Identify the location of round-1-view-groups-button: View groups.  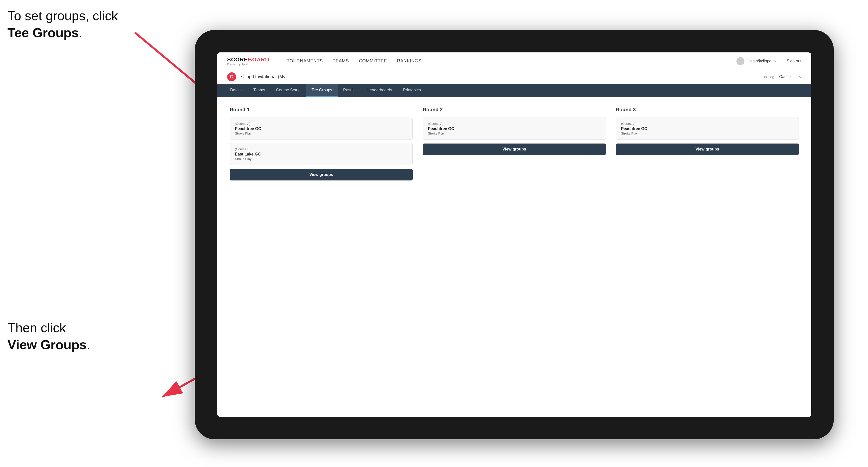
(321, 175).